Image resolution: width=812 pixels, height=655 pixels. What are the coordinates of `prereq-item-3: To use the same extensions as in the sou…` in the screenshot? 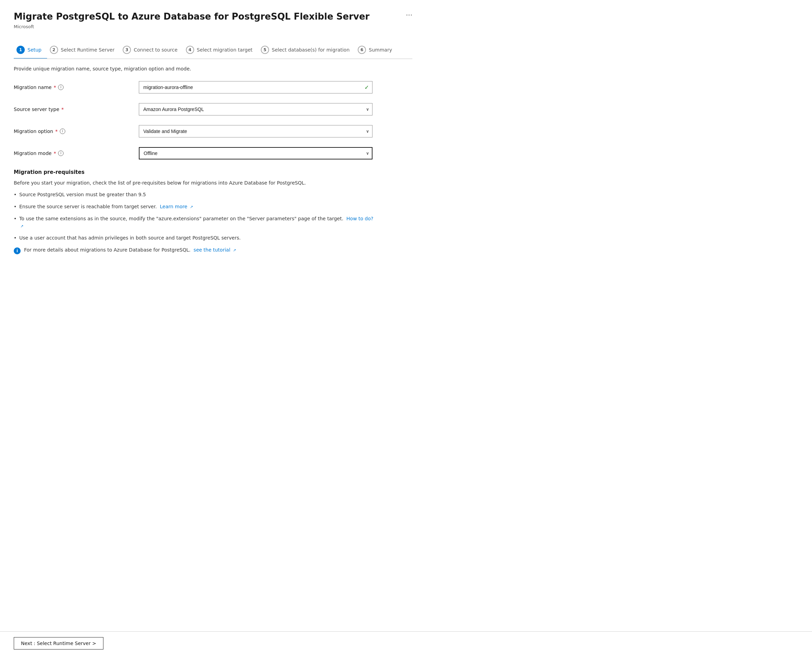 It's located at (196, 222).